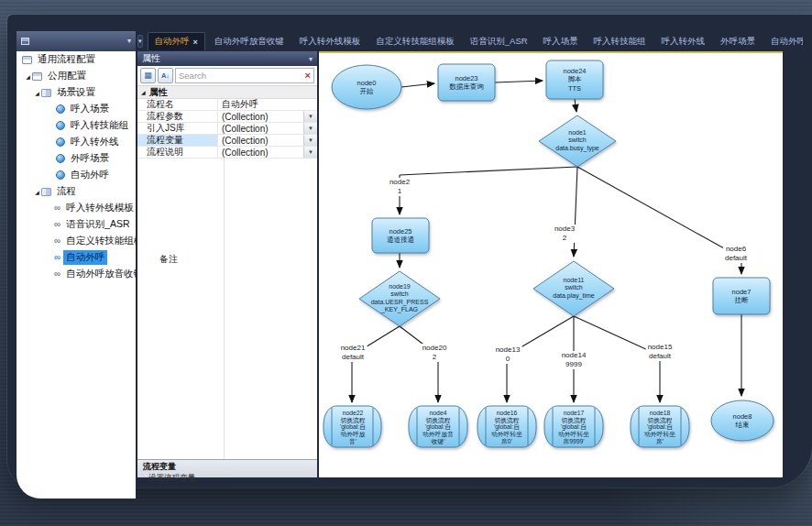 The image size is (812, 526). I want to click on tree-item-auto-outbound-scene: 自动外呼, so click(76, 175).